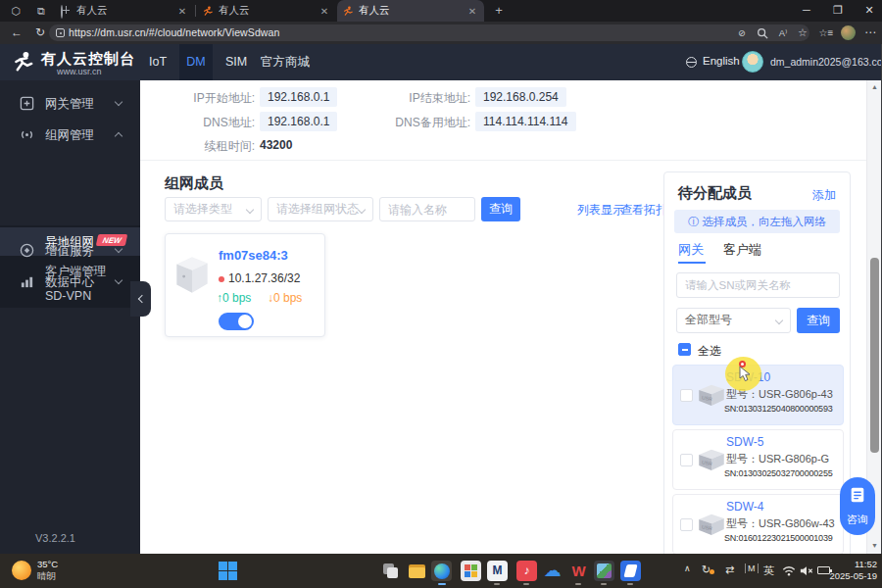 The height and width of the screenshot is (588, 882). Describe the element at coordinates (710, 351) in the screenshot. I see `select-all-label: 全选` at that location.